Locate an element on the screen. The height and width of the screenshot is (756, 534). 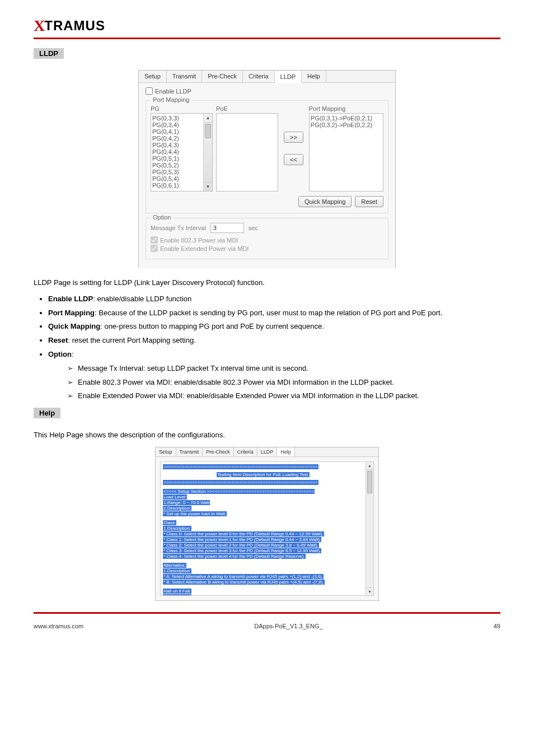
port-mapping-fieldset: Port Mapping PG PG(0,3,3) PG(0,3,4) PG(0… is located at coordinates (267, 157).